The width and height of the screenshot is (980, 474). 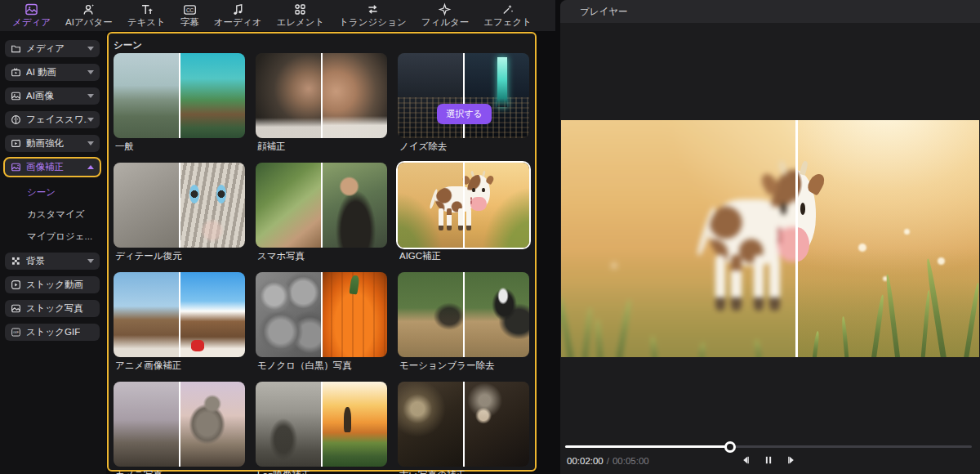 I want to click on sidebar-item-ai-image: AI画像, so click(x=52, y=96).